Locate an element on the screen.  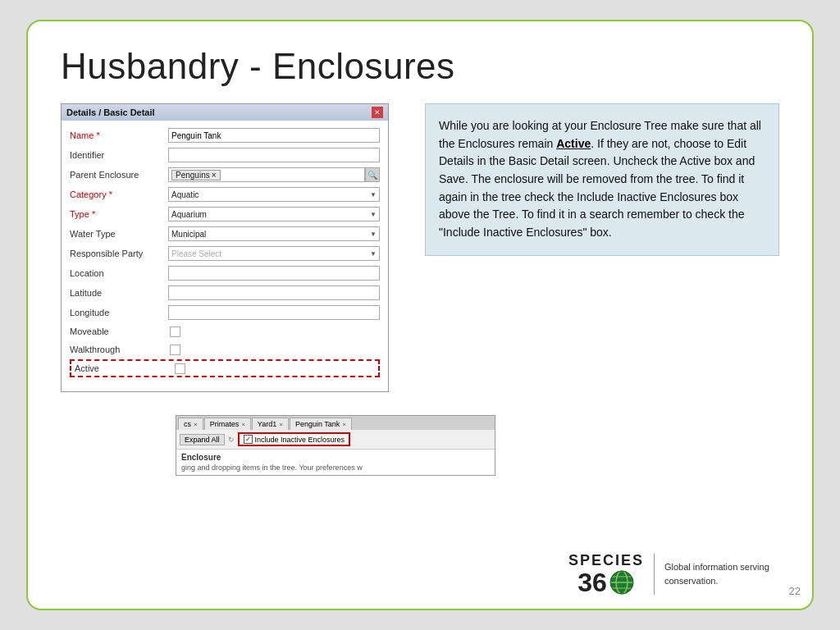
form-row-name: Name * is located at coordinates (225, 135).